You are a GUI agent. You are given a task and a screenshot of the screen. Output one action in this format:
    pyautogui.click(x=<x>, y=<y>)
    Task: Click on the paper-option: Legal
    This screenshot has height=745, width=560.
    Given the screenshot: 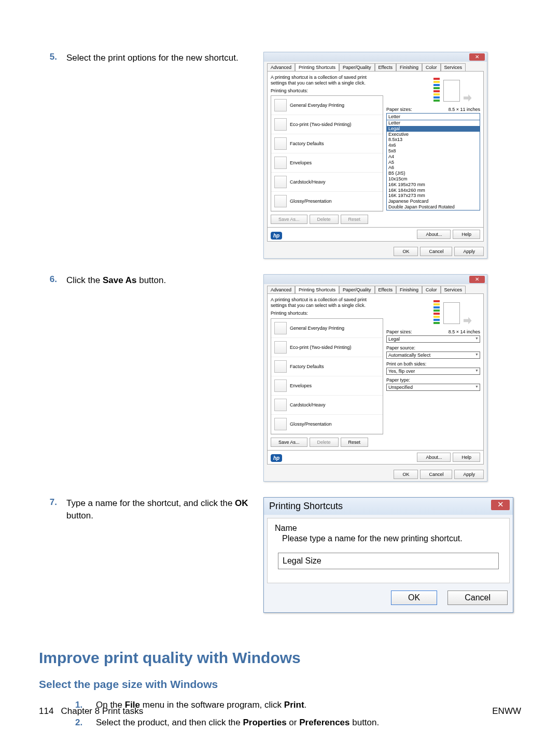 What is the action you would take?
    pyautogui.click(x=433, y=129)
    